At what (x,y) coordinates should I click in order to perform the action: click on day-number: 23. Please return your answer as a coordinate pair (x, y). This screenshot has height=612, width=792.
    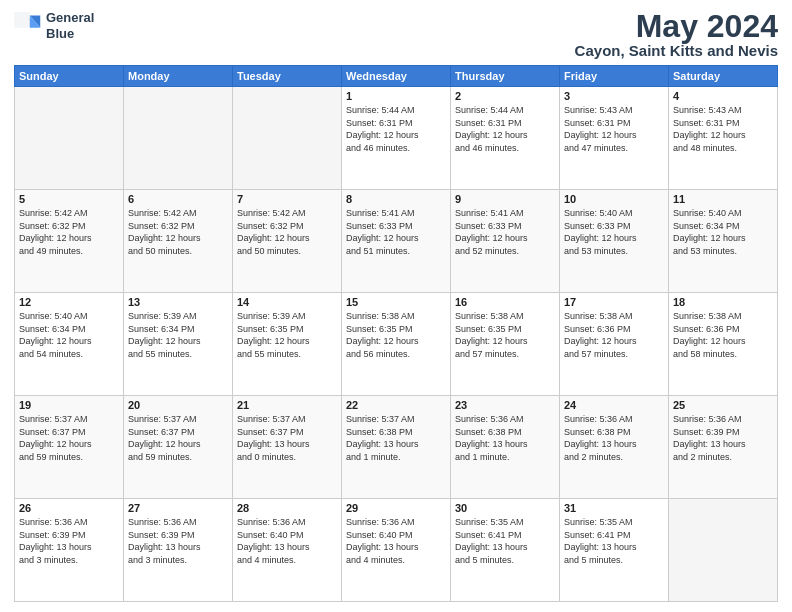
    Looking at the image, I should click on (505, 405).